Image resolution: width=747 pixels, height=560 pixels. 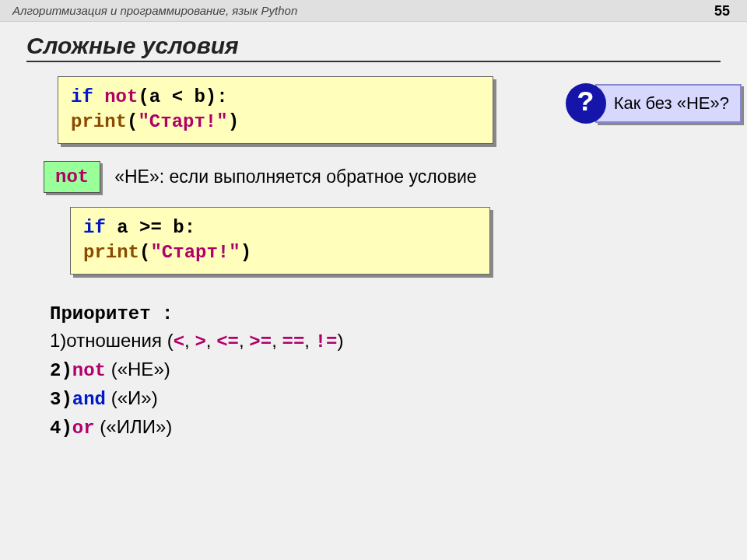 What do you see at coordinates (385, 314) in the screenshot?
I see `priority-title: Приоритет :` at bounding box center [385, 314].